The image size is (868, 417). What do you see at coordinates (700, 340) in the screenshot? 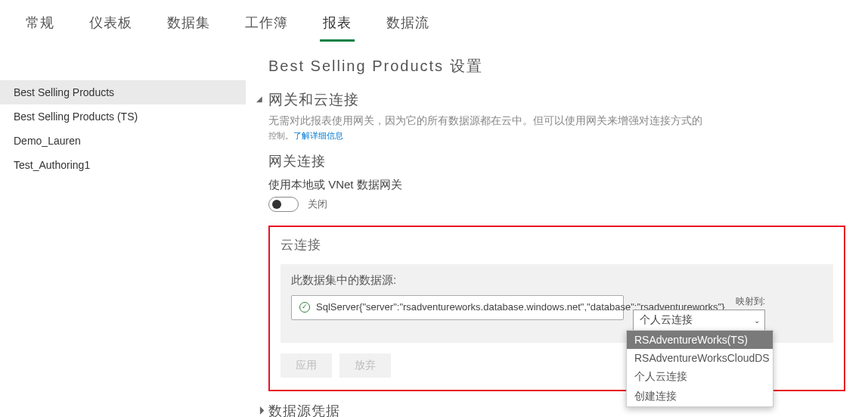
I see `dropdown-item-rsadventureworks-ts: RSAdventureWorks(TS)` at bounding box center [700, 340].